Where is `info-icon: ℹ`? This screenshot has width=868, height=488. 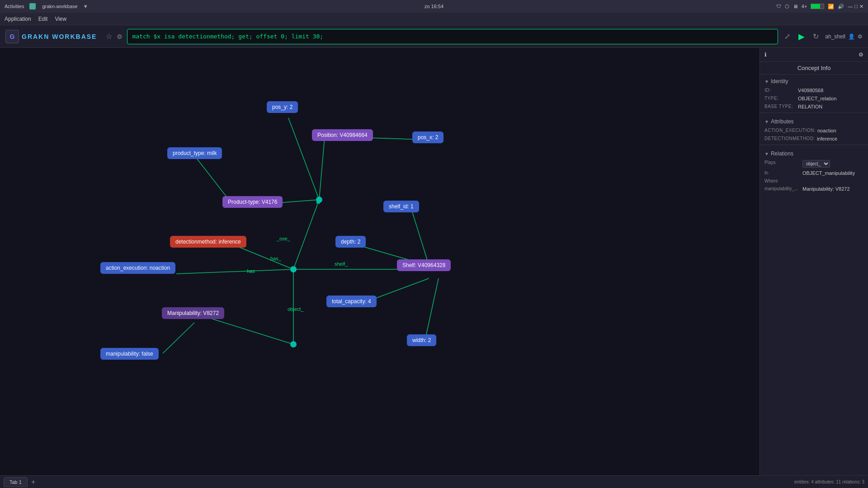 info-icon: ℹ is located at coordinates (766, 55).